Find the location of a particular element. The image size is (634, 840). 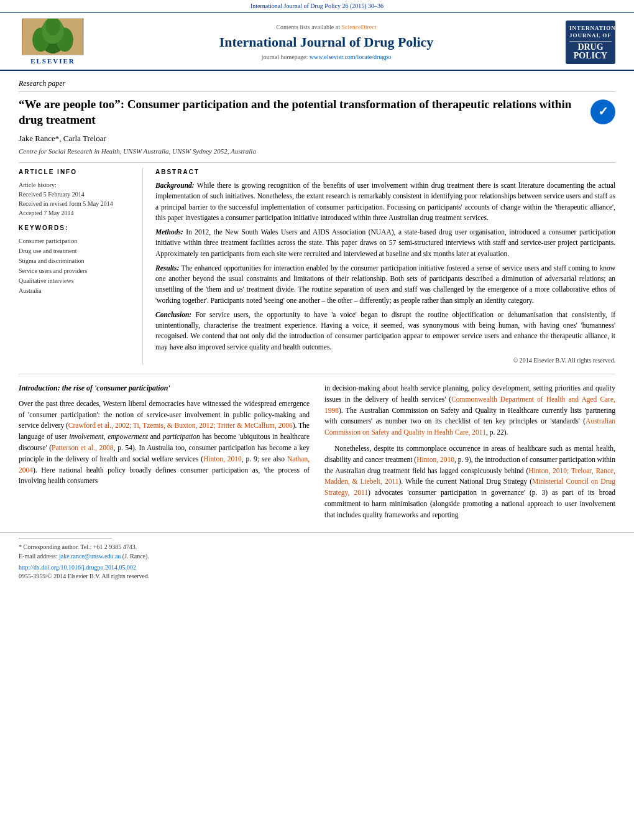

background-text: While there is growing recognition of th… is located at coordinates (385, 201).